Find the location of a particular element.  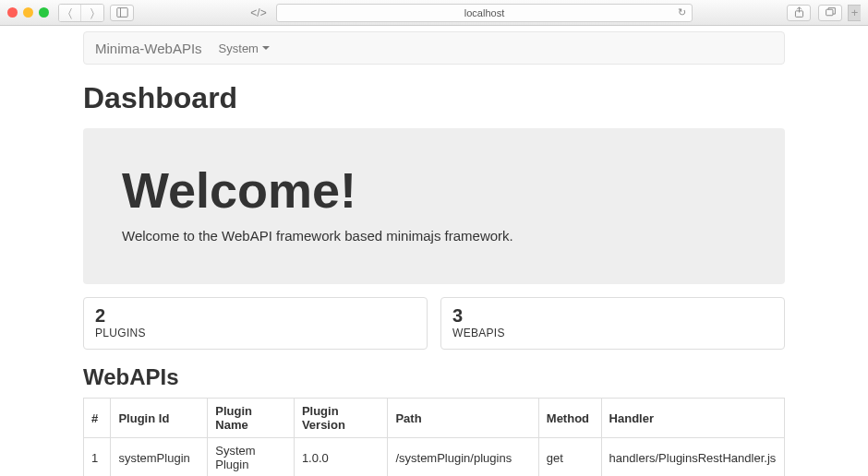

cell-path: /systemPlugin/plugins is located at coordinates (464, 458).